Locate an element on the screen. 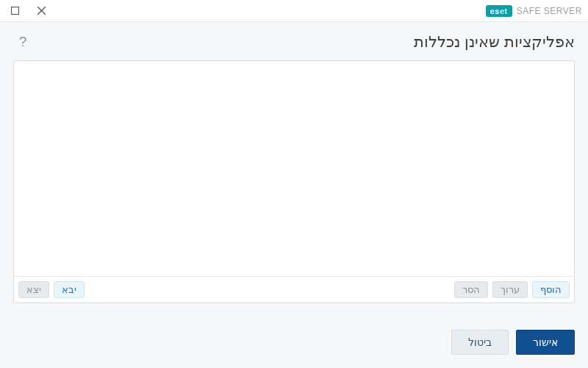 This screenshot has width=588, height=368. toolbar-spacer is located at coordinates (269, 290).